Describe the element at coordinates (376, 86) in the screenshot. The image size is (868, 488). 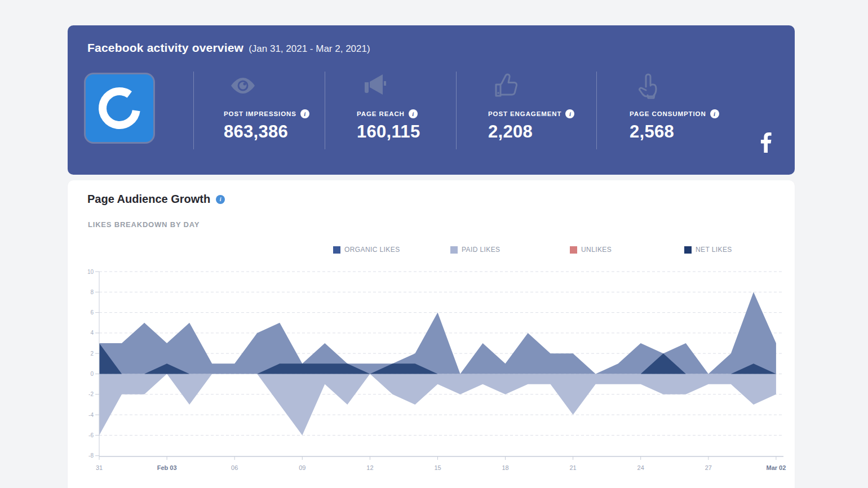
I see `megaphone-icon` at that location.